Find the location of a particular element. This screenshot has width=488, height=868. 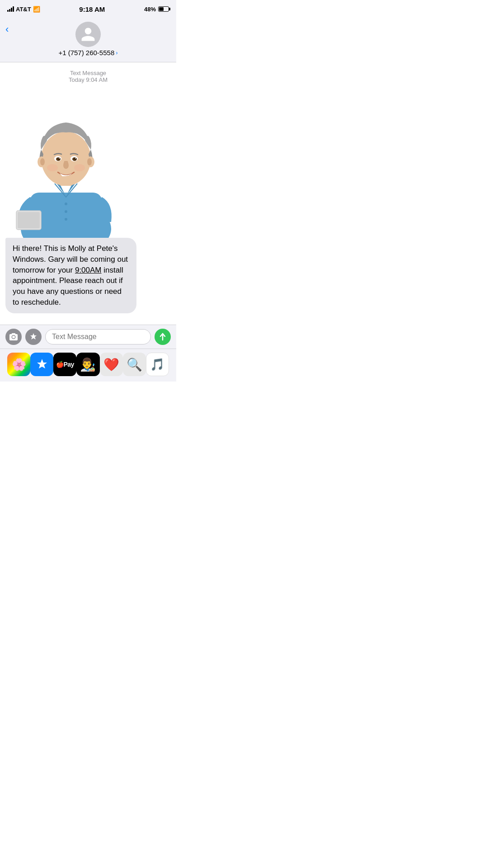

app-dock: 🌸 🍎Pay 👨‍🎨 ❤️ 🔍 🎵 is located at coordinates (88, 365).